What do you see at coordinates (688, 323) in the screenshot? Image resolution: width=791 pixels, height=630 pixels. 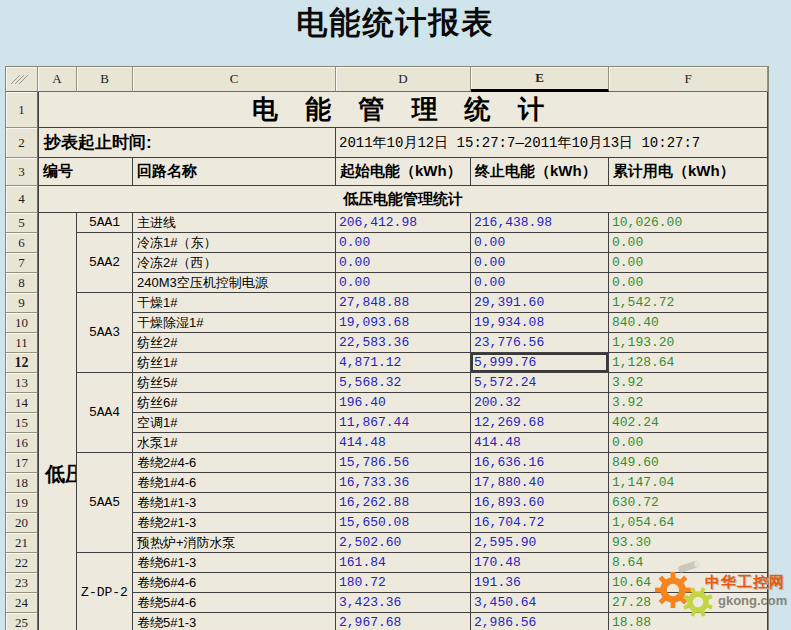 I see `total-energy-cell: 840.40` at bounding box center [688, 323].